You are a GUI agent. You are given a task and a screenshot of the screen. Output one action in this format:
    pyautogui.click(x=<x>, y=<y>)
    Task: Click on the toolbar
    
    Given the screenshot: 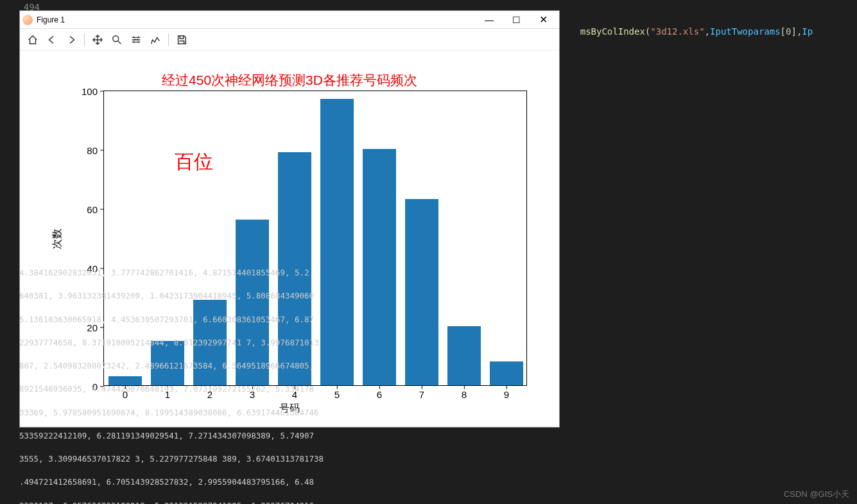 What is the action you would take?
    pyautogui.click(x=290, y=40)
    